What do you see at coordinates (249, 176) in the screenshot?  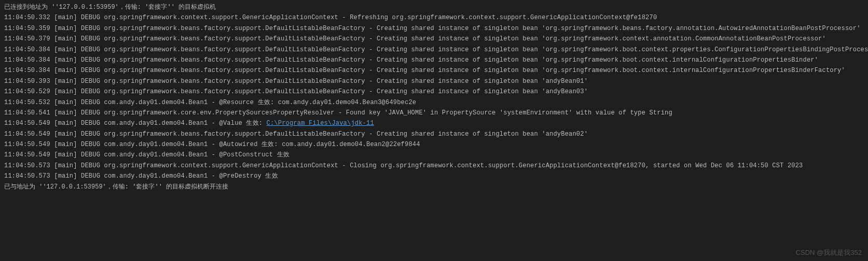 I see `log-message: @PreDestroy 生效` at bounding box center [249, 176].